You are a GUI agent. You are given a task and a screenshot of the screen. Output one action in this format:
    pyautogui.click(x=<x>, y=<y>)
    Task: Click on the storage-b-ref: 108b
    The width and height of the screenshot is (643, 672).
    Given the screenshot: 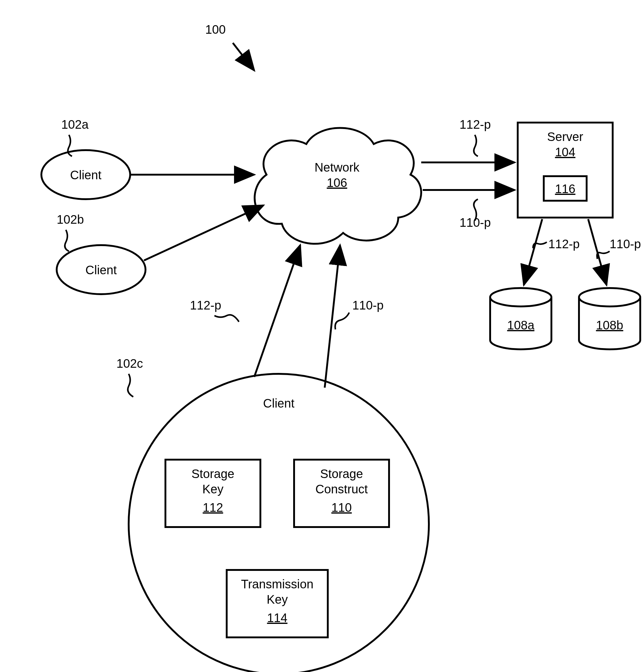 What is the action you would take?
    pyautogui.click(x=610, y=325)
    